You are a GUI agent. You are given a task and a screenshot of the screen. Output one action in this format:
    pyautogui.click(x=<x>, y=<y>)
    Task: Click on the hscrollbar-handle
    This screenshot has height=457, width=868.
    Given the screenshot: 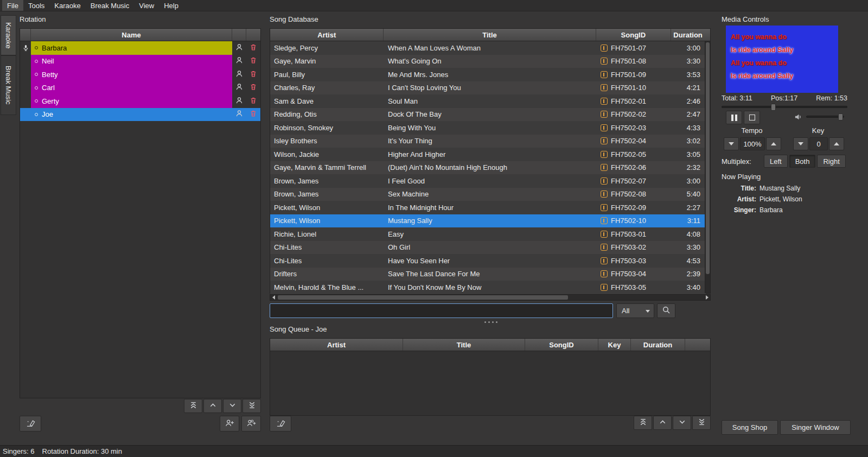 What is the action you would take?
    pyautogui.click(x=423, y=297)
    